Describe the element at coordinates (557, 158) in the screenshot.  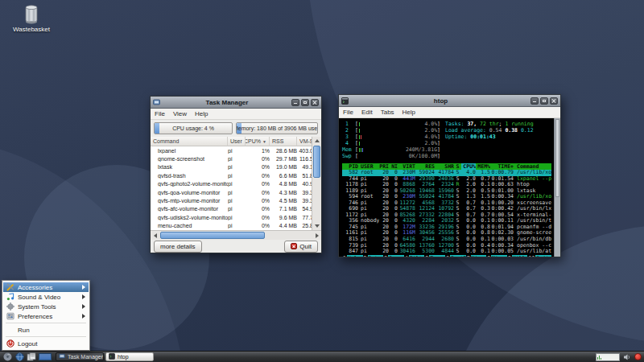
I see `terminal-scrollbar-thumb` at that location.